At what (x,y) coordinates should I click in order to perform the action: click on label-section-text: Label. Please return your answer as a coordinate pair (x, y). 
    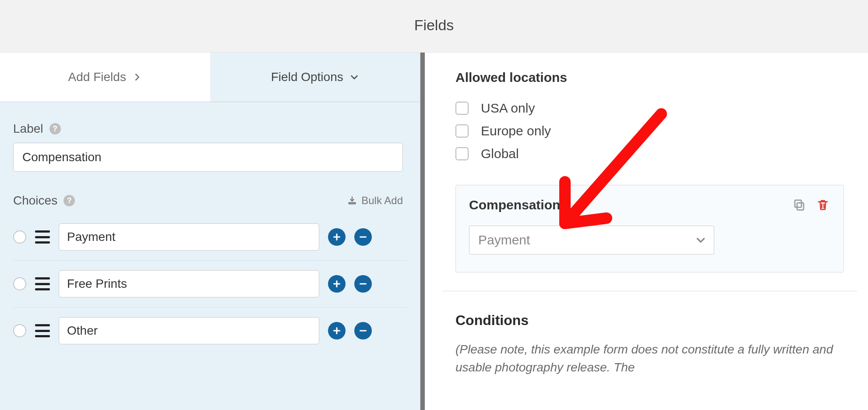
    Looking at the image, I should click on (28, 129).